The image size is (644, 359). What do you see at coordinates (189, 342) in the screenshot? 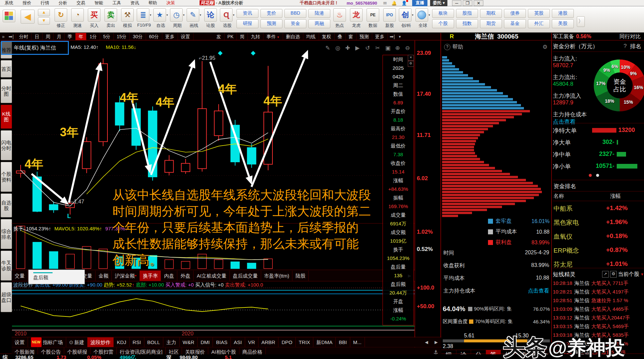
I see `func-tab-W&R: W&R` at bounding box center [189, 342].